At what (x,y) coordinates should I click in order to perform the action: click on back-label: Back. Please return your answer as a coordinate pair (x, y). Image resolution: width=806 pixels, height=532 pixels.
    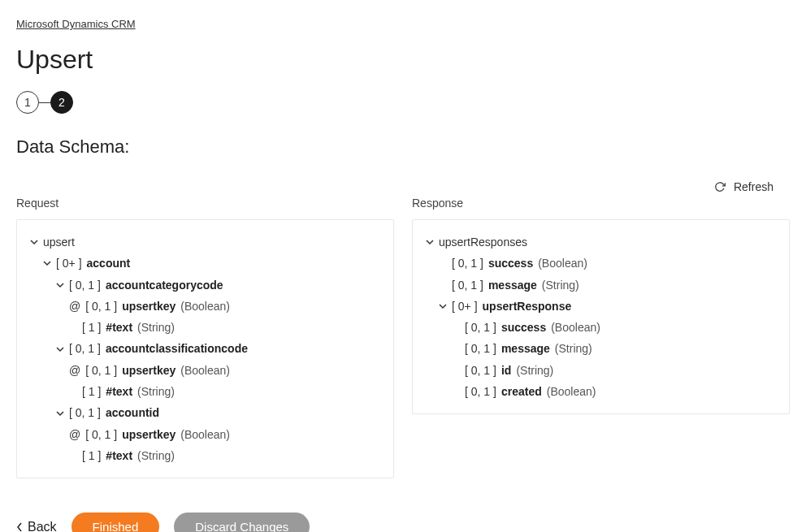
    Looking at the image, I should click on (42, 526).